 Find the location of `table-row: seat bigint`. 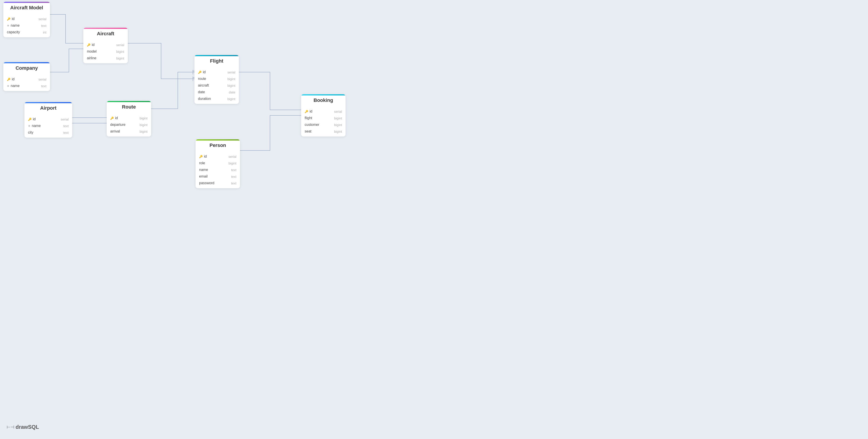

table-row: seat bigint is located at coordinates (323, 131).